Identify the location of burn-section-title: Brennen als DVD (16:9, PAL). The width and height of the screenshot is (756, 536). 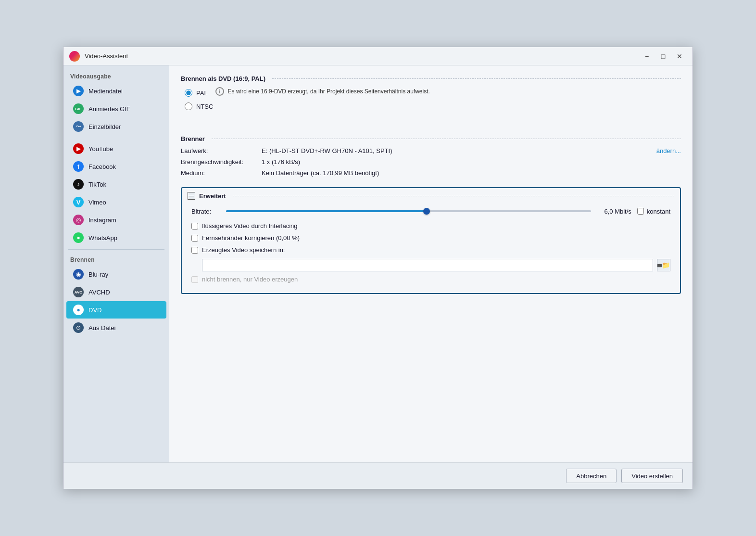
(223, 79).